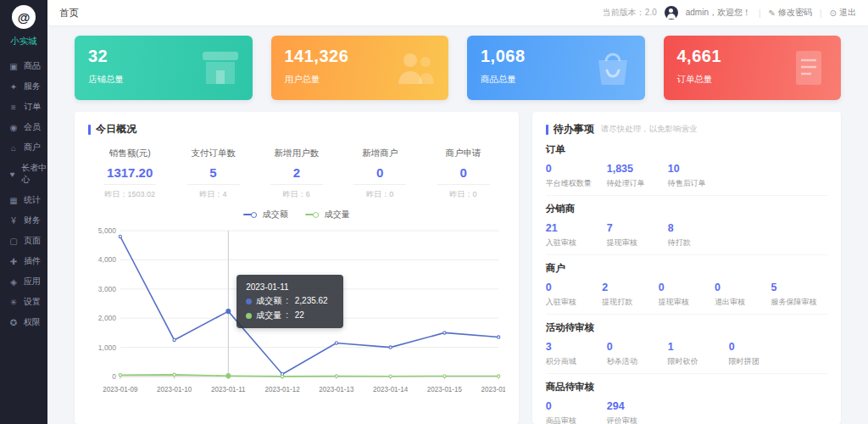 This screenshot has height=424, width=868. I want to click on sidebar-item: ✦ 服务, so click(24, 86).